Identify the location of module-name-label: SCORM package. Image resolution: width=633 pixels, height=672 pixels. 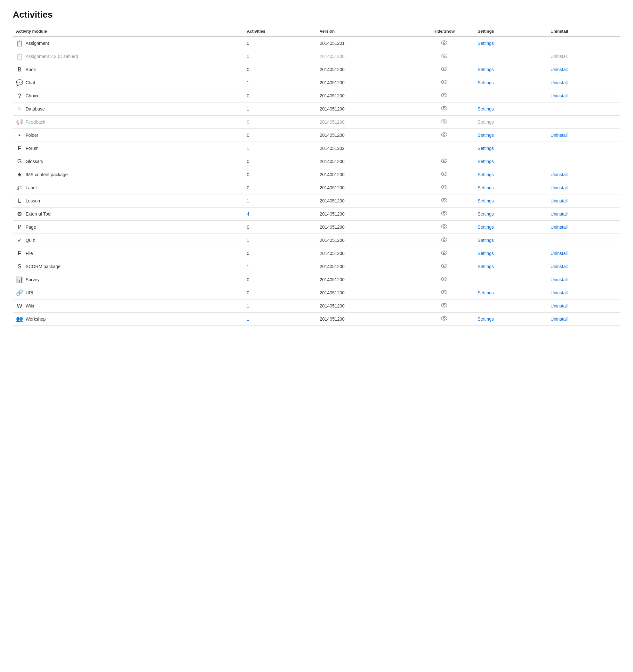
(43, 266).